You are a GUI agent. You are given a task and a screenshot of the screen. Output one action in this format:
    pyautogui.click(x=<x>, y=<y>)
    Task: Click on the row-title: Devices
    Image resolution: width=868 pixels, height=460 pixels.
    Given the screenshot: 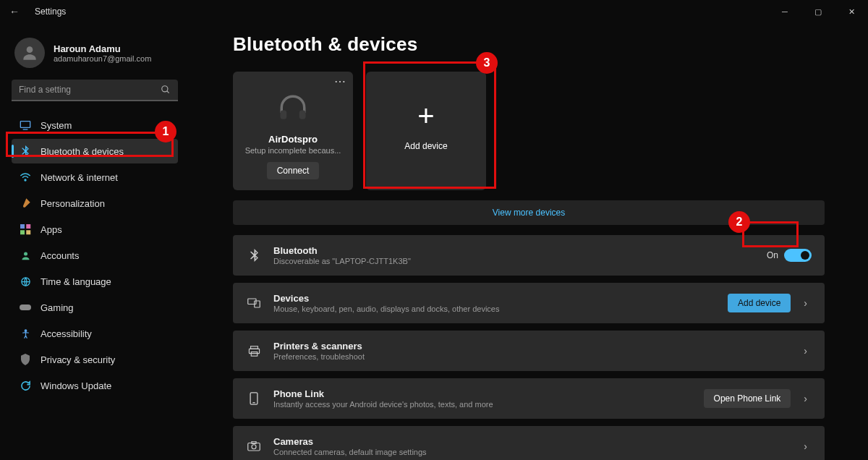 What is the action you would take?
    pyautogui.click(x=386, y=298)
    